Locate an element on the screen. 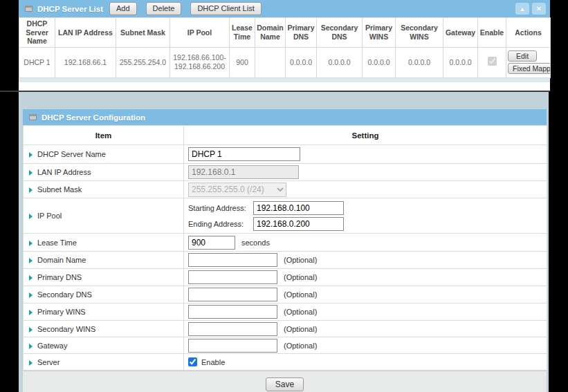 This screenshot has height=392, width=568. dhcp-server-list-table: DHCP Server Name LAN IP Address Subnet M… is located at coordinates (285, 48).